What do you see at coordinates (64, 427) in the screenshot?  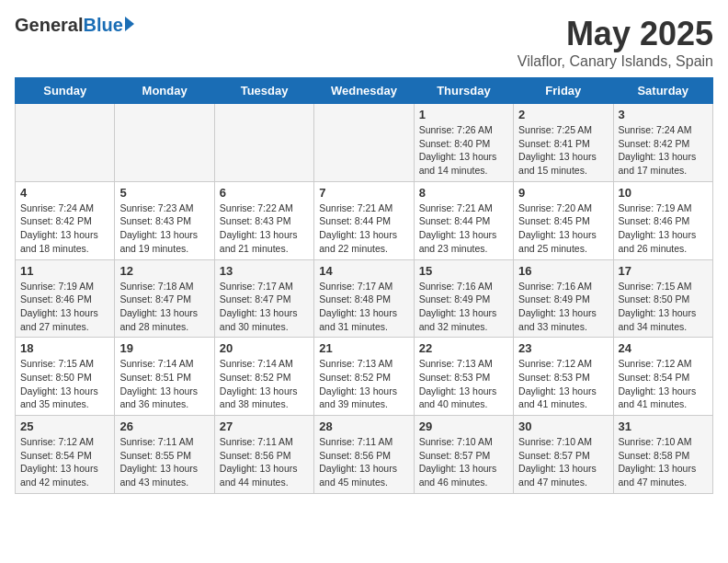 I see `day-number: 25` at bounding box center [64, 427].